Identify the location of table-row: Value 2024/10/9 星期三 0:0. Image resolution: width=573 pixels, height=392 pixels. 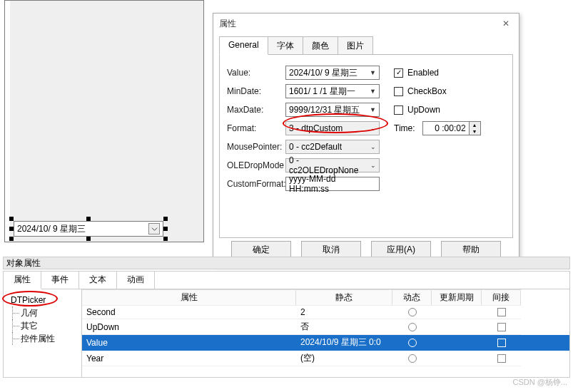
(325, 343).